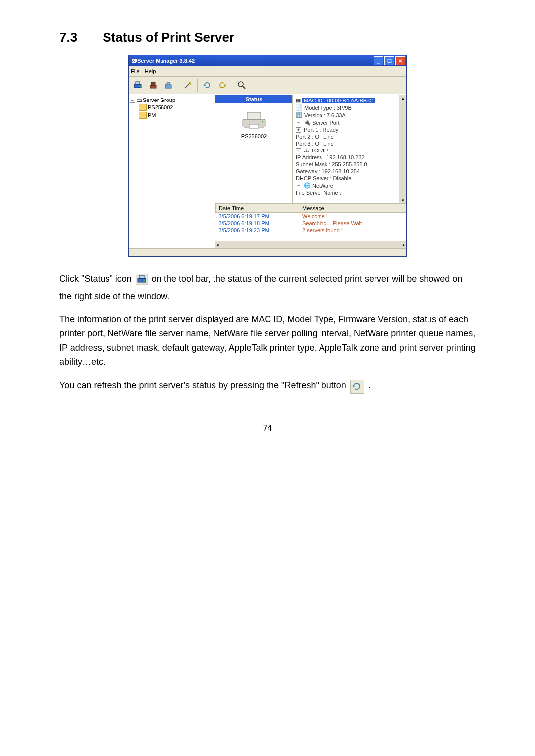 The width and height of the screenshot is (535, 756). What do you see at coordinates (328, 171) in the screenshot?
I see `detail-gateway: Gateway : 192.168.10.254` at bounding box center [328, 171].